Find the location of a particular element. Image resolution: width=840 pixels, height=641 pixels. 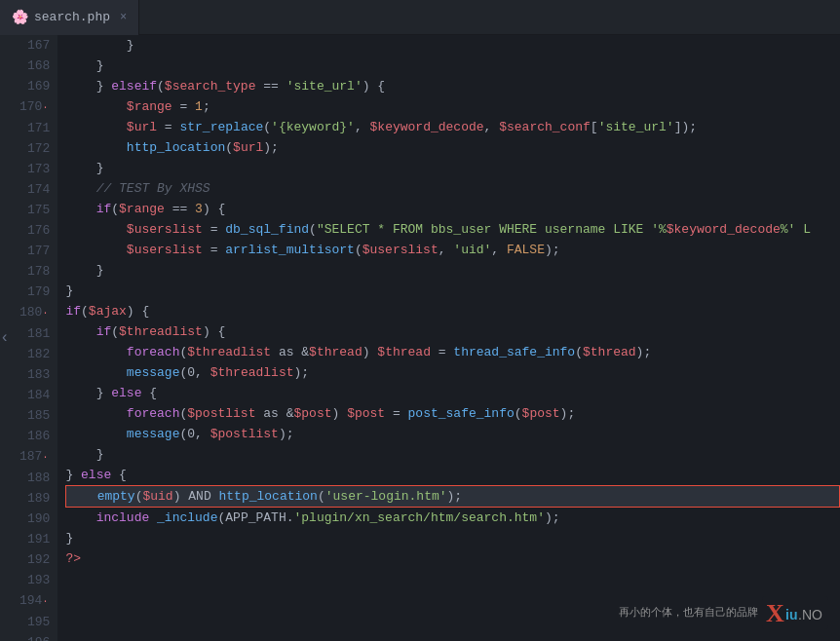

tab-close-button: × is located at coordinates (123, 18).